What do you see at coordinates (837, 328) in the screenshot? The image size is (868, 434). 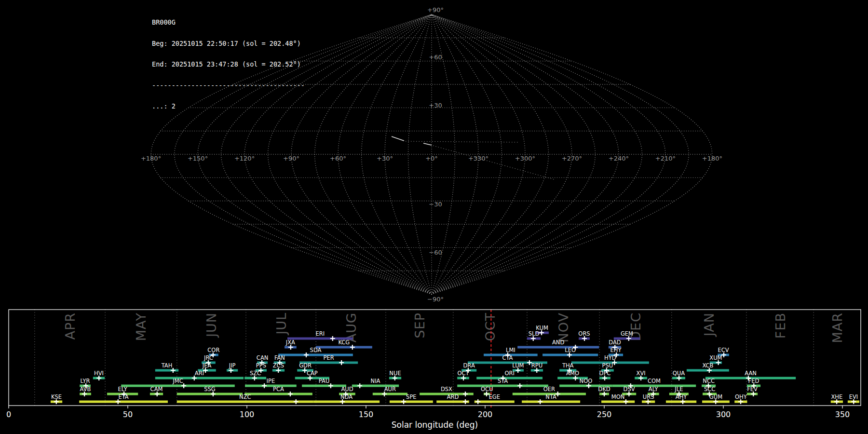 I see `month-label-mar: MAR` at bounding box center [837, 328].